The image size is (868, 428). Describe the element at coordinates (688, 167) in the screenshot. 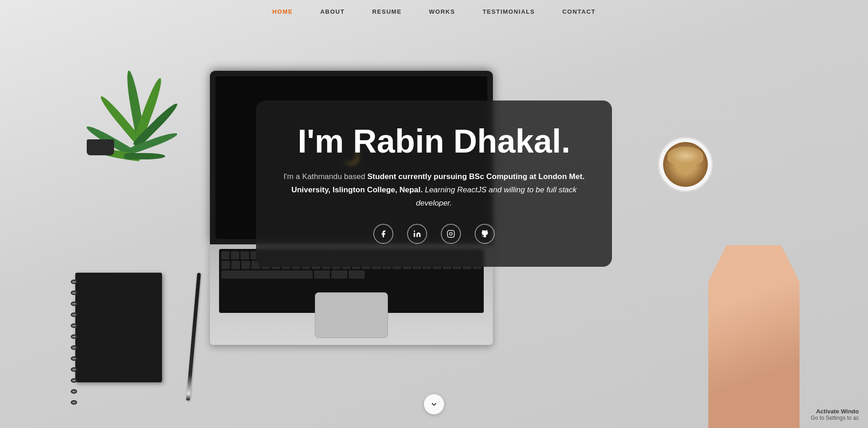

I see `coffee-cup` at that location.